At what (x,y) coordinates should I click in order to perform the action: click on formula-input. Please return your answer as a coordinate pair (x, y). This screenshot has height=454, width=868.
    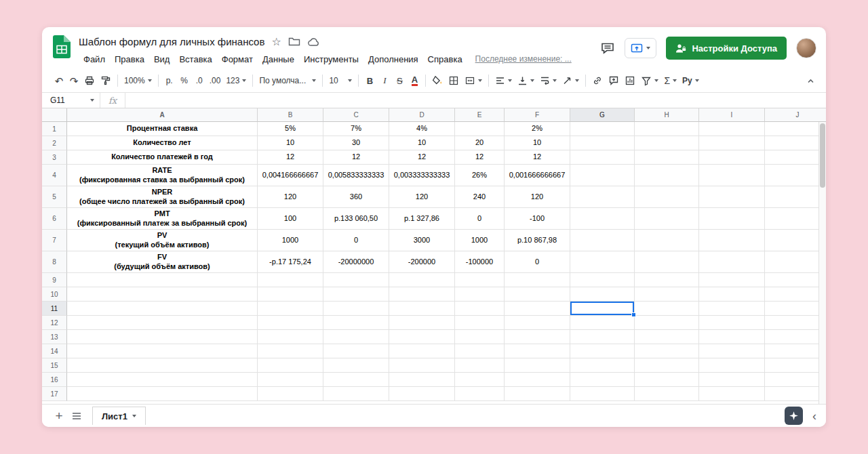
    Looking at the image, I should click on (476, 100).